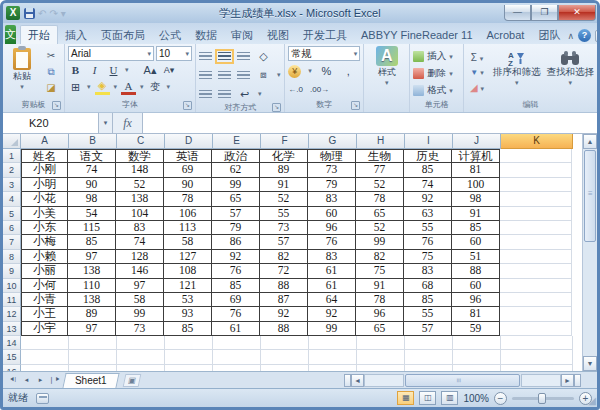 This screenshot has width=600, height=410. What do you see at coordinates (536, 329) in the screenshot?
I see `cell-K13` at bounding box center [536, 329].